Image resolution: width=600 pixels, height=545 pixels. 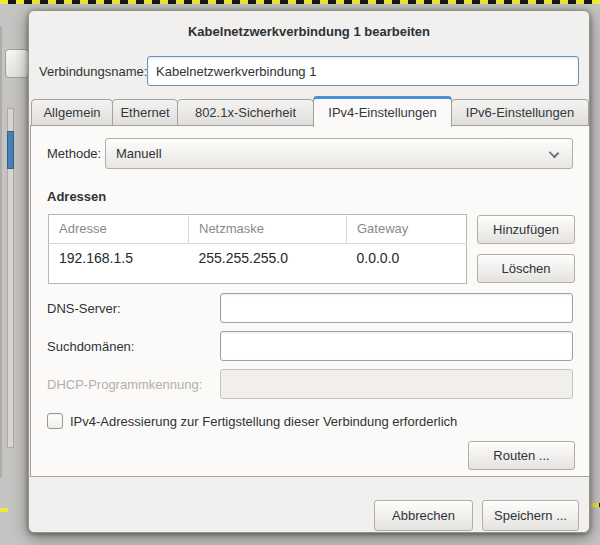 What do you see at coordinates (596, 505) in the screenshot?
I see `selection-ants-right` at bounding box center [596, 505].